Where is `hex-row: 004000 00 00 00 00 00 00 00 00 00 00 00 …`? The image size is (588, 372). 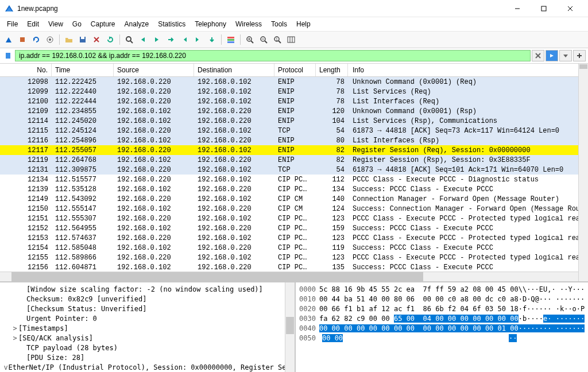
hex-row: 004000 00 00 00 00 00 00 00 00 00 00 00 … is located at coordinates (442, 328).